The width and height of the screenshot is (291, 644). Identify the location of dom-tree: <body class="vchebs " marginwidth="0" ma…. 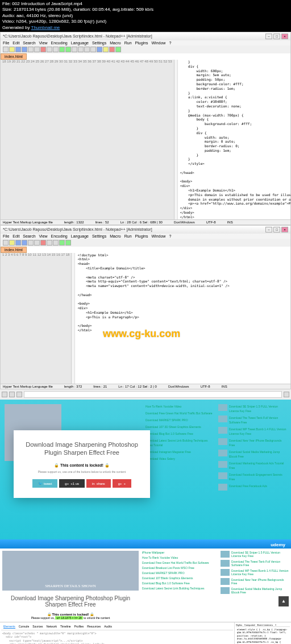
(117, 637).